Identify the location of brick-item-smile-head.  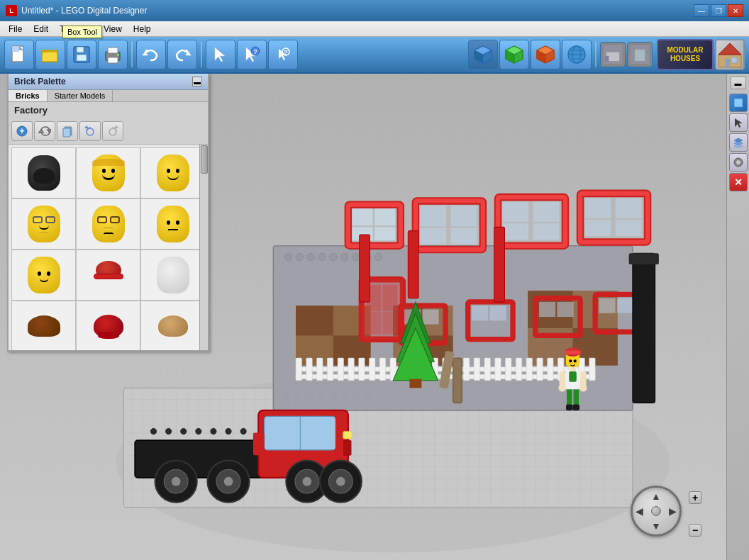
(173, 173).